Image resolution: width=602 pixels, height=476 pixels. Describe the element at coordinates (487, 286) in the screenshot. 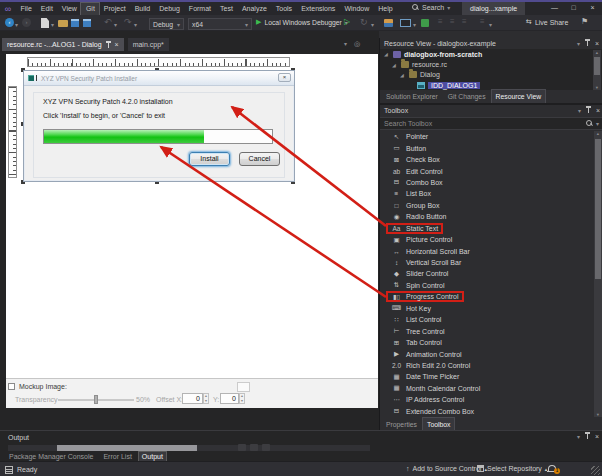

I see `toolbox-item: ⇅ Spin Control` at that location.